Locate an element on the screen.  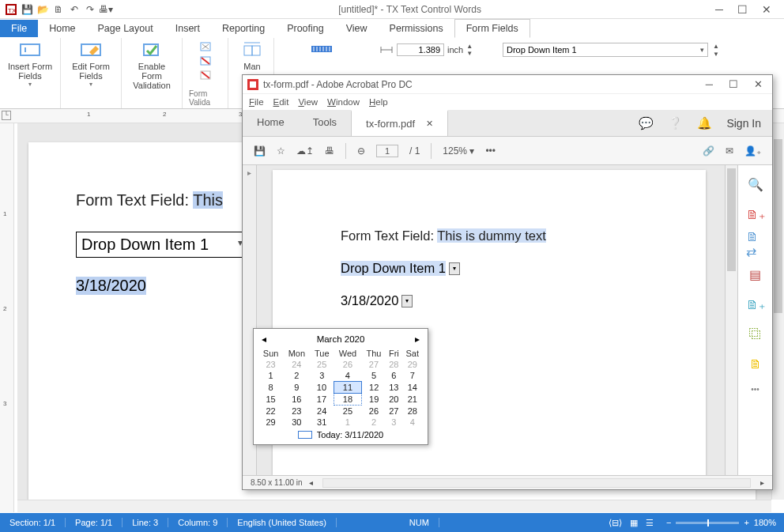
calendar-day: 5 is located at coordinates (374, 376).